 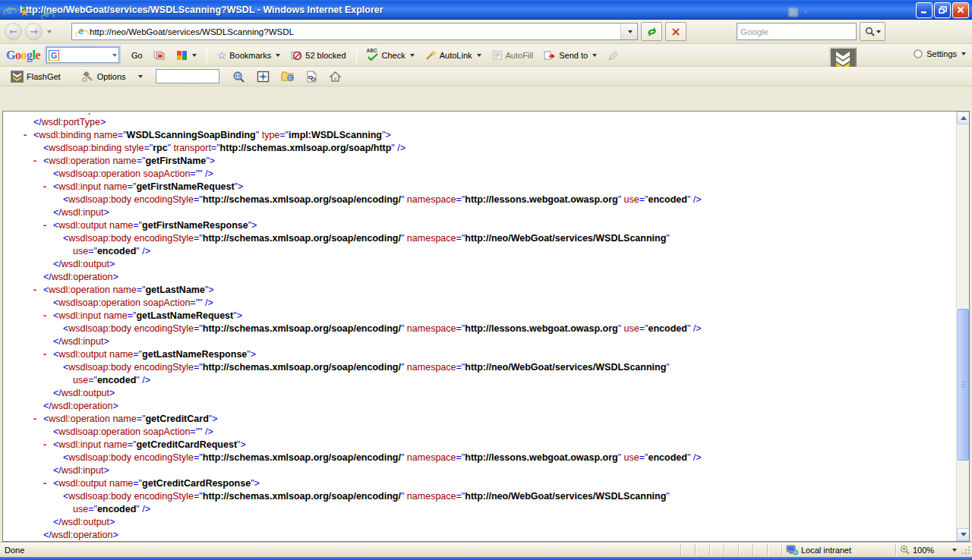 What do you see at coordinates (296, 55) in the screenshot?
I see `popup-blocked-icon` at bounding box center [296, 55].